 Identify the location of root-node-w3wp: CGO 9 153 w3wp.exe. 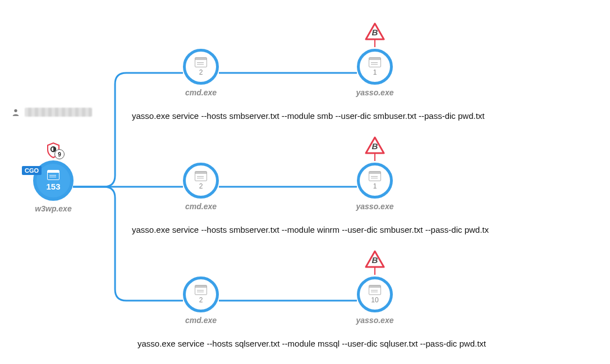
(53, 187).